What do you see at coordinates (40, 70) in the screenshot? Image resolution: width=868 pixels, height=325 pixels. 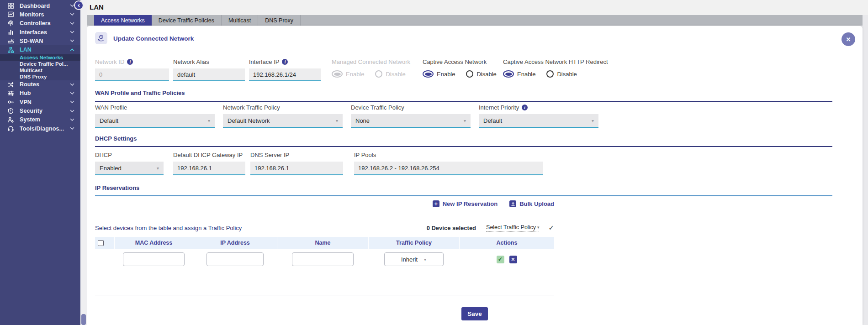 I see `sidebar-subitem-multicast: Multicast` at bounding box center [40, 70].